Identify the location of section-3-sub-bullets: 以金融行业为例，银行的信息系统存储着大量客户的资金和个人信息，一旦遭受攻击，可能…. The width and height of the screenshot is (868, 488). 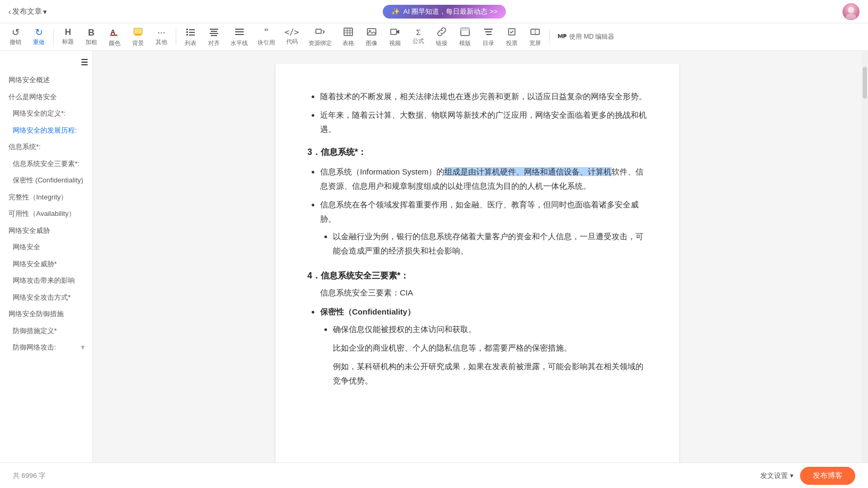
(484, 243).